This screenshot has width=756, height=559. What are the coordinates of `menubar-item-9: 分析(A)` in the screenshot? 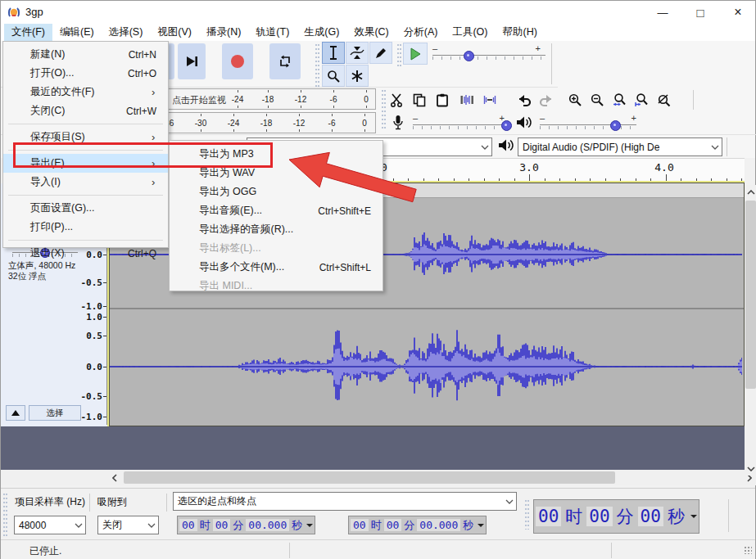 It's located at (421, 33).